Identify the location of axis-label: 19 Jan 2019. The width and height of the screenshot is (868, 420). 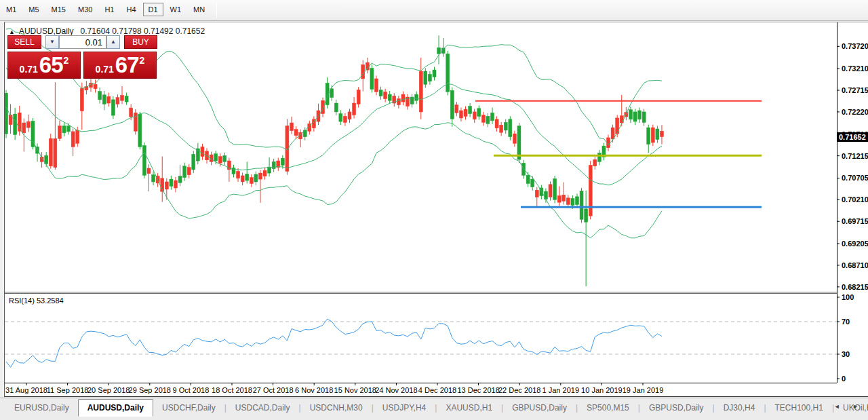
(643, 390).